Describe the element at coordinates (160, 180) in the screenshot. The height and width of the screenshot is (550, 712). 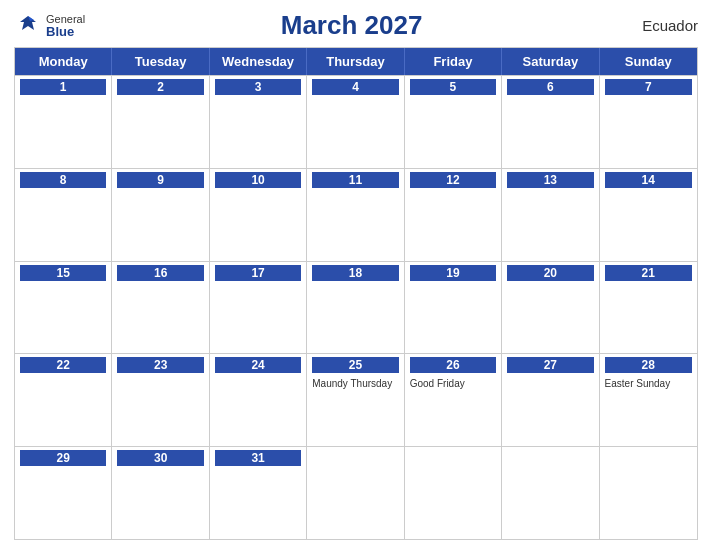
I see `cell-date-number: 9` at that location.